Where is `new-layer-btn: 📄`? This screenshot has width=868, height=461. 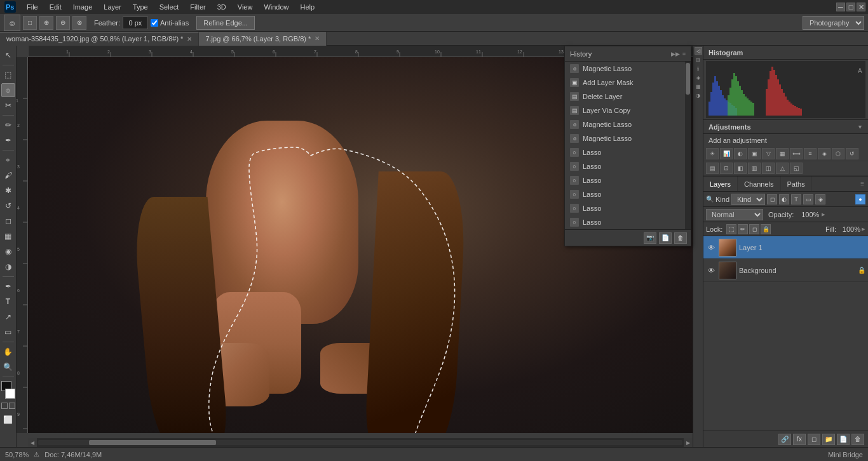 new-layer-btn: 📄 is located at coordinates (843, 439).